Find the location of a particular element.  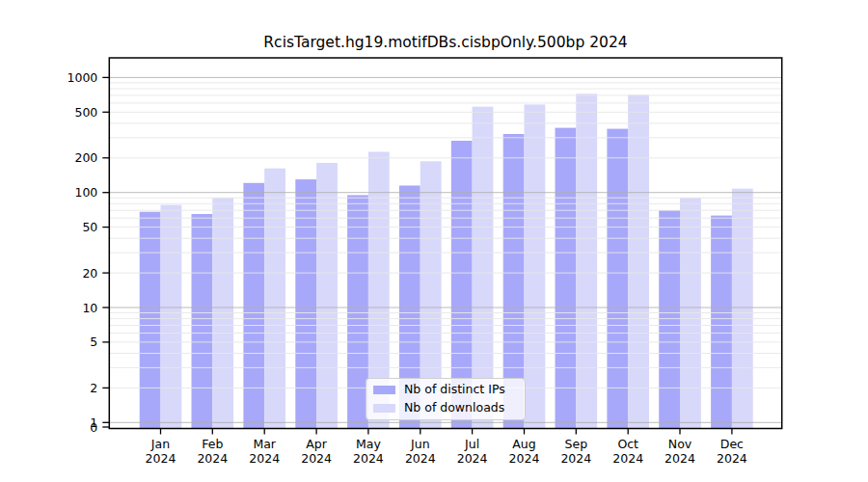

bar-downloads-oct is located at coordinates (638, 261).